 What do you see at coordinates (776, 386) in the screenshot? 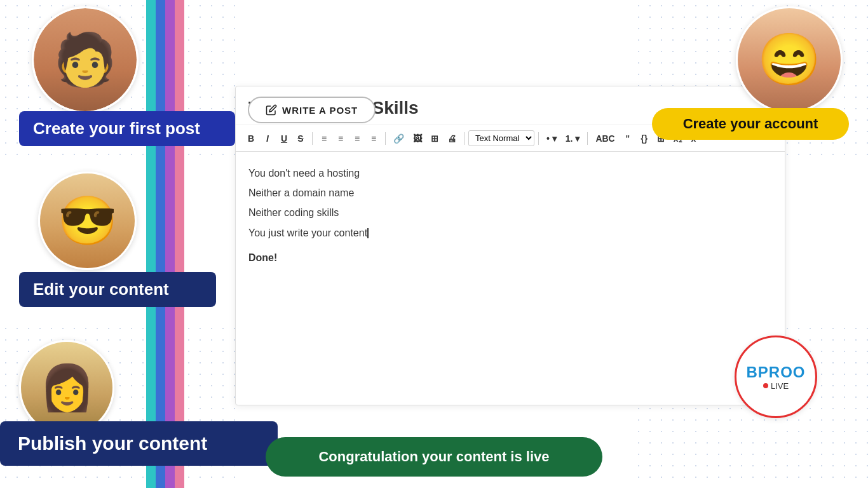
I see `bproo-live-label: LIVE` at bounding box center [776, 386].